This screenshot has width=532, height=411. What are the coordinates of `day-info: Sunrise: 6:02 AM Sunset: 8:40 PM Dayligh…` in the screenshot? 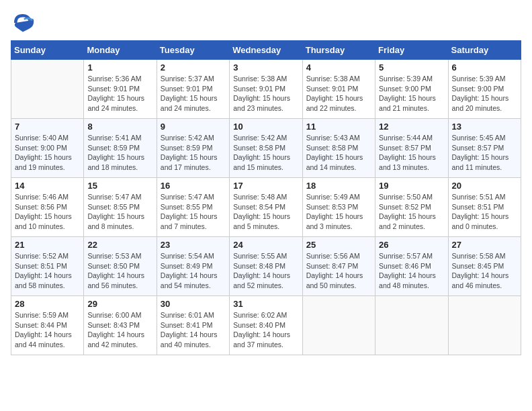 It's located at (266, 330).